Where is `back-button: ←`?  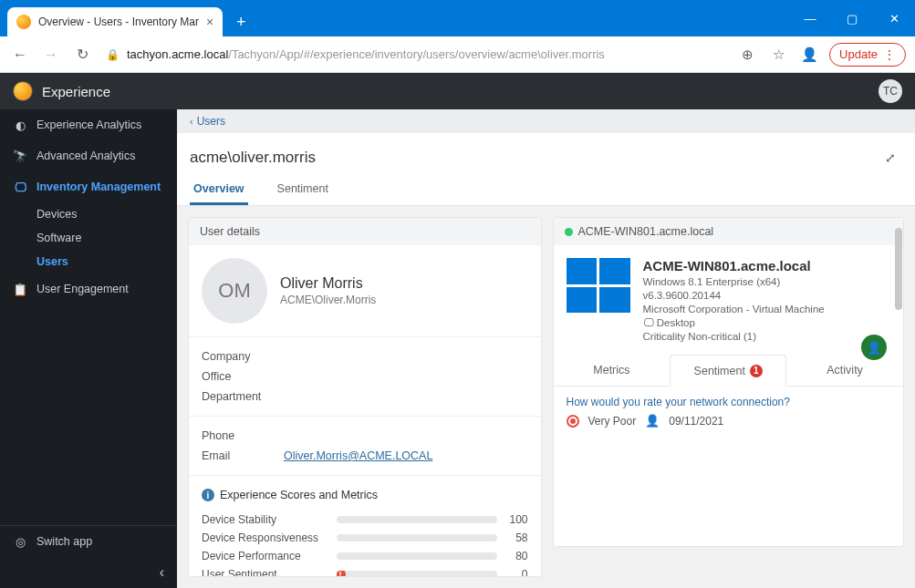
back-button: ← is located at coordinates (20, 55).